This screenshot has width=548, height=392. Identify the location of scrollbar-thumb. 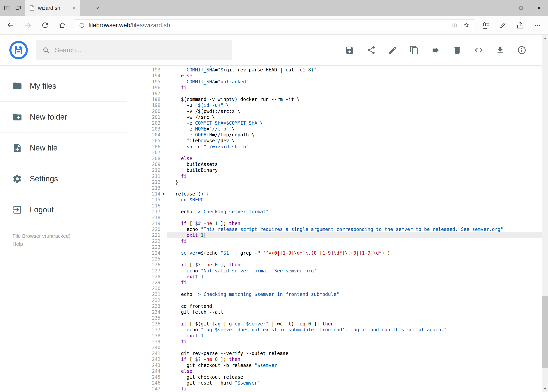
(545, 332).